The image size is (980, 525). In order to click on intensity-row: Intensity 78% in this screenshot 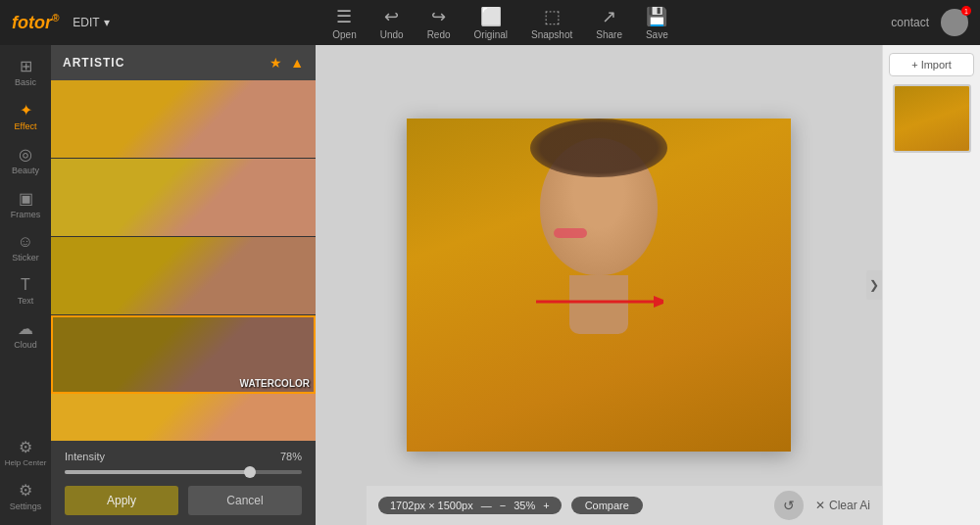, I will do `click(183, 456)`.